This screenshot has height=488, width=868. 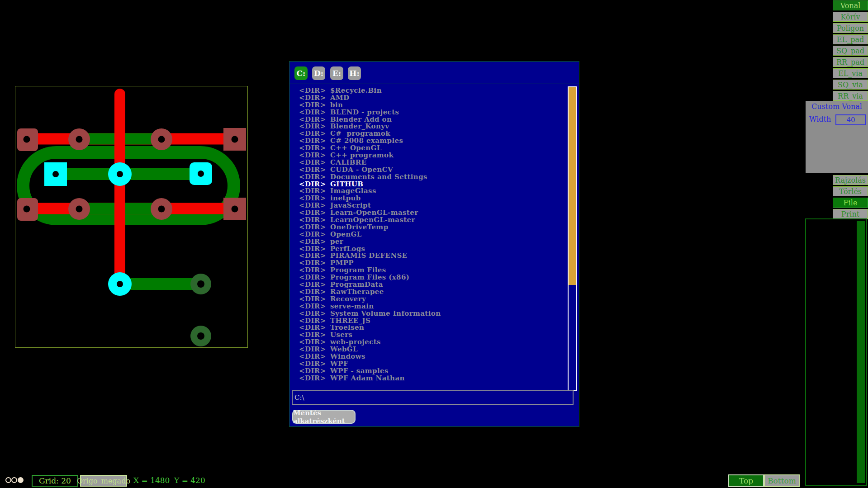 I want to click on save-as-component-button: Mentés alkatrészként, so click(x=324, y=417).